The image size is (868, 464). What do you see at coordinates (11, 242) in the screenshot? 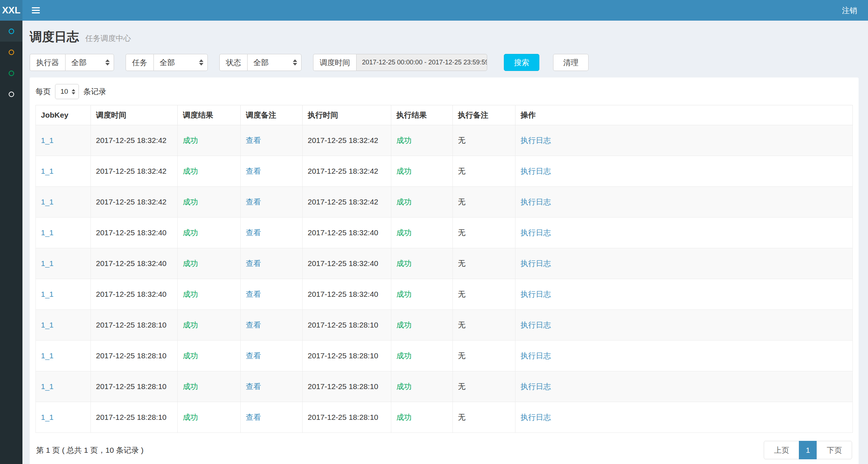
I see `sidebar` at bounding box center [11, 242].